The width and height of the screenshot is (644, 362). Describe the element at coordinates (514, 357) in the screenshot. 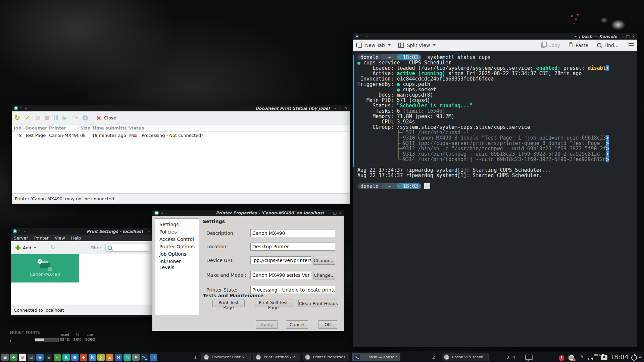

I see `virtual-desktop-4: 4` at that location.